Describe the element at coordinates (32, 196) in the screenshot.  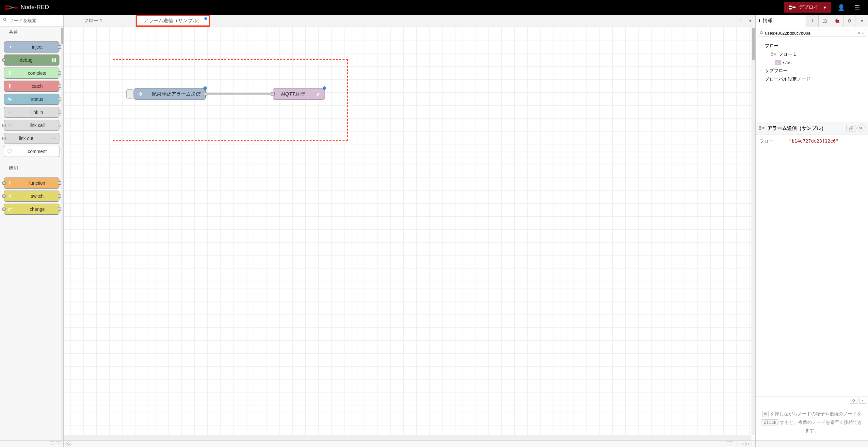
I see `palette-node-switch: switch` at that location.